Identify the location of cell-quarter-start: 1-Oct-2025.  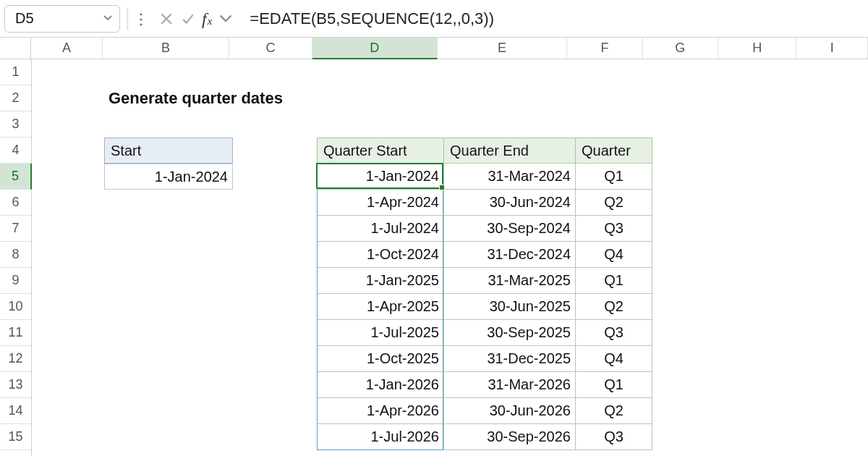
(380, 359).